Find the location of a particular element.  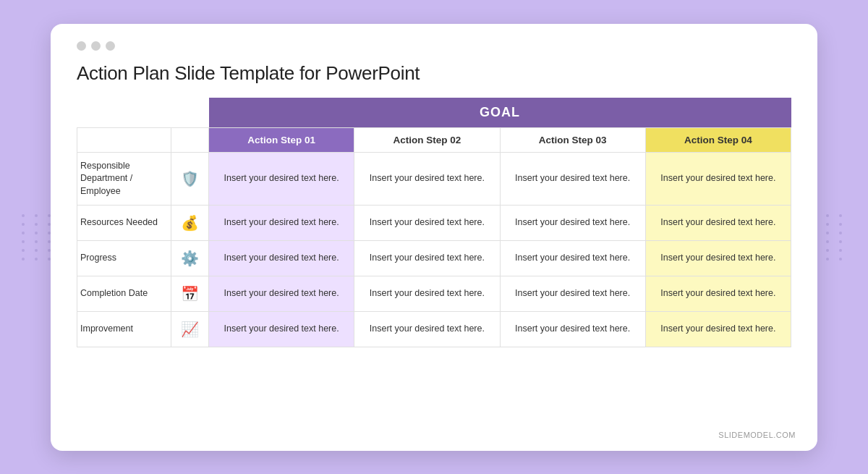

cell-r4-c3: Insert your desired text here. is located at coordinates (718, 330).